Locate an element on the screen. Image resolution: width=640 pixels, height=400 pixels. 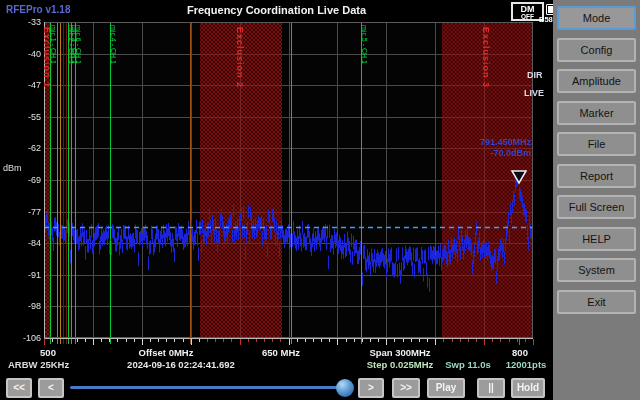
exit-button: Exit is located at coordinates (596, 302).